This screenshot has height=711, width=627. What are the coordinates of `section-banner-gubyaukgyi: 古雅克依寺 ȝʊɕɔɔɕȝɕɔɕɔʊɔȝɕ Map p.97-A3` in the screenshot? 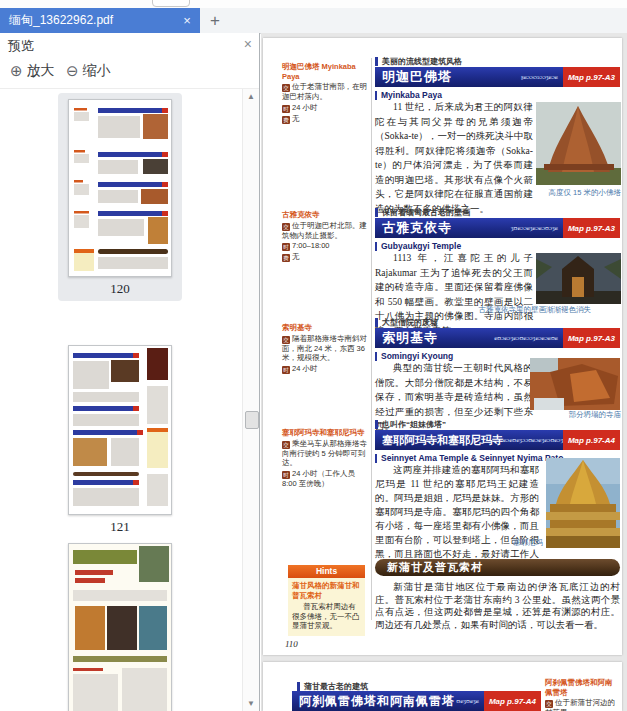 It's located at (498, 228).